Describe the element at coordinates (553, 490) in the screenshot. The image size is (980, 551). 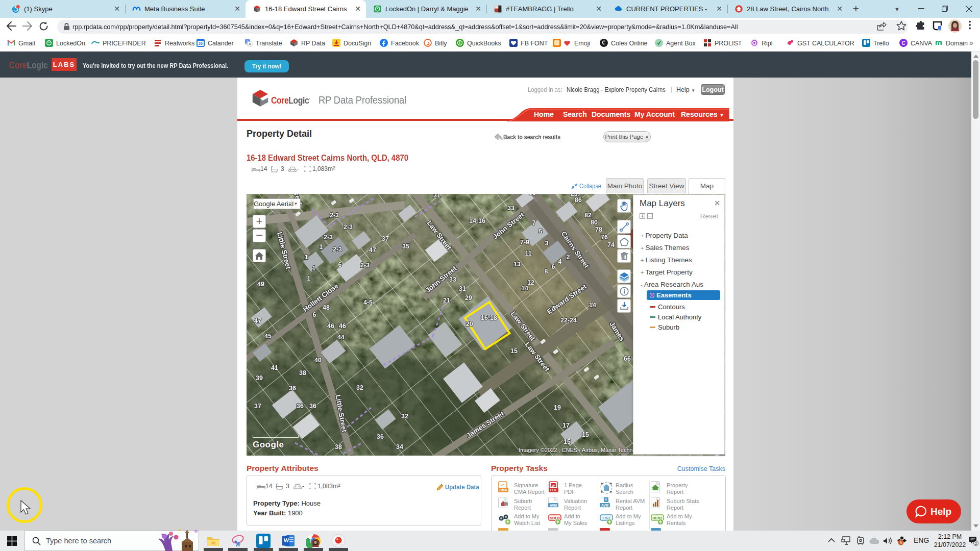
I see `svg-text: PDF` at that location.